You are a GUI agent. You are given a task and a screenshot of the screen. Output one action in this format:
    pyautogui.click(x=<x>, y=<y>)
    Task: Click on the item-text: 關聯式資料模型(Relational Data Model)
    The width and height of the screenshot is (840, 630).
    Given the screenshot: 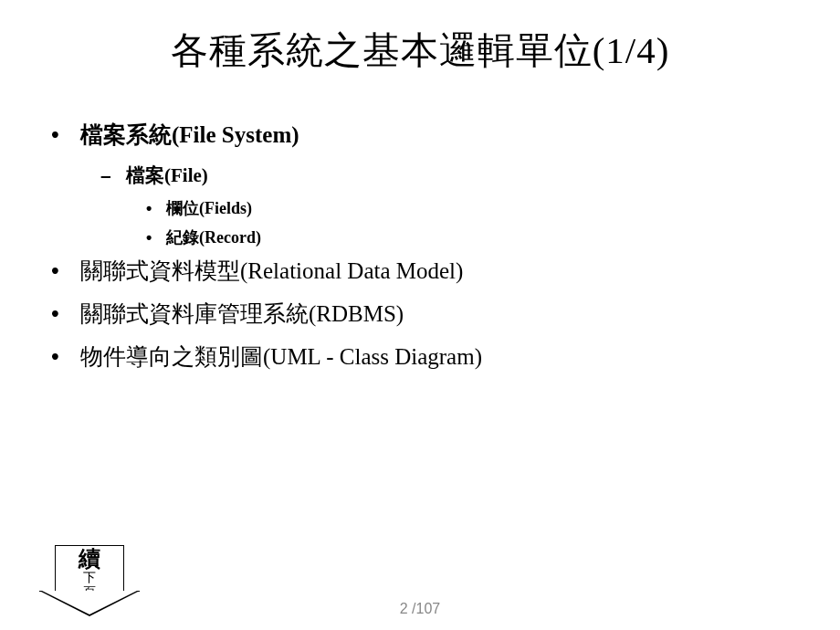 What is the action you would take?
    pyautogui.click(x=272, y=270)
    